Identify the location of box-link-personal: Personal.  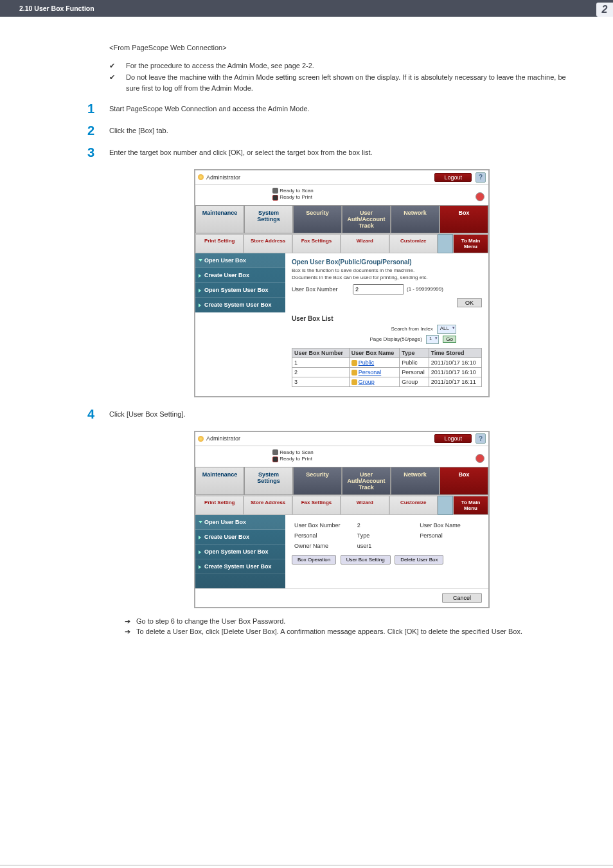
(370, 372).